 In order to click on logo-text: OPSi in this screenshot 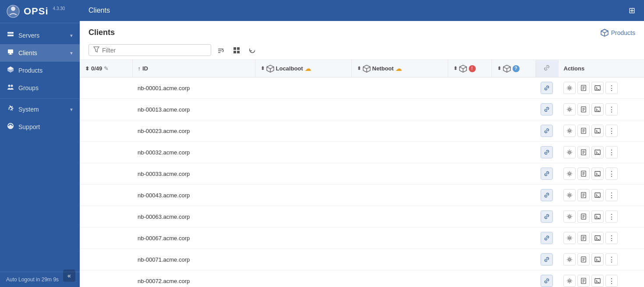, I will do `click(36, 11)`.